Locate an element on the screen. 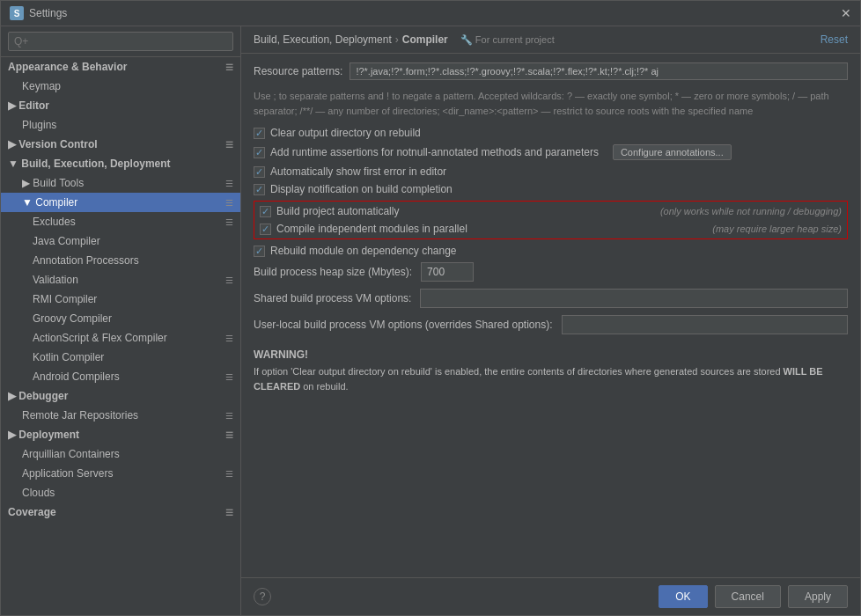 Image resolution: width=861 pixels, height=616 pixels. shared-vm-label: Shared build process VM options: is located at coordinates (333, 298).